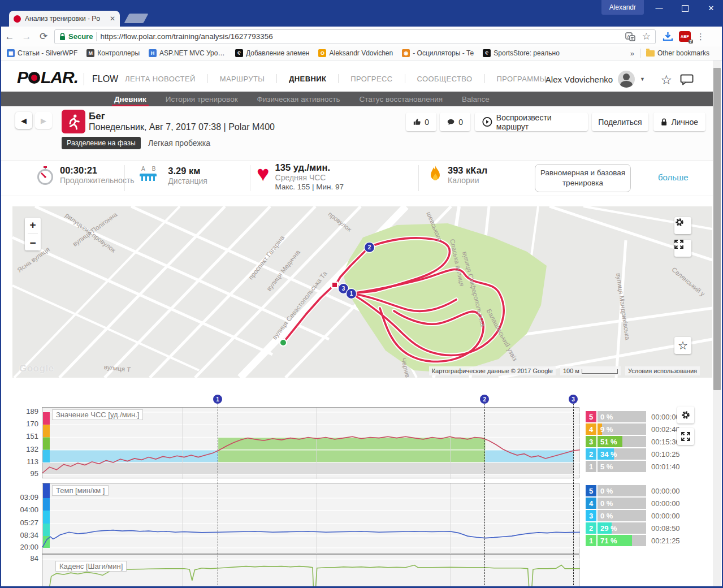 This screenshot has width=723, height=588. I want to click on phase-marker: 2, so click(484, 399).